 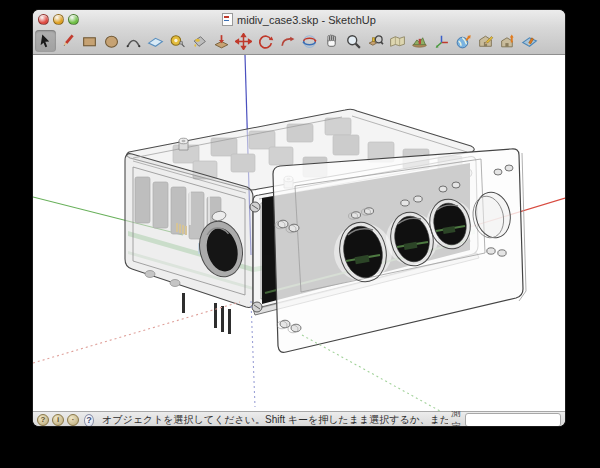 What do you see at coordinates (200, 41) in the screenshot?
I see `paint-bucket-tool` at bounding box center [200, 41].